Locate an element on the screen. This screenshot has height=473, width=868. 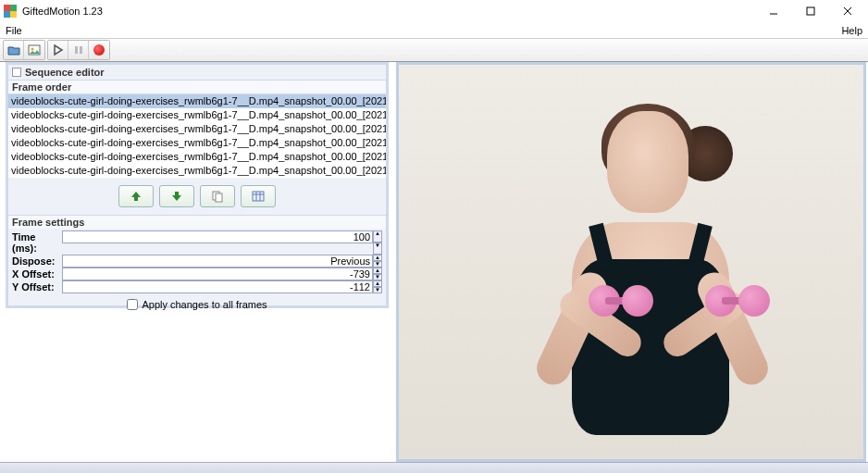
xoffset-spinner: ▲▼ is located at coordinates (378, 274).